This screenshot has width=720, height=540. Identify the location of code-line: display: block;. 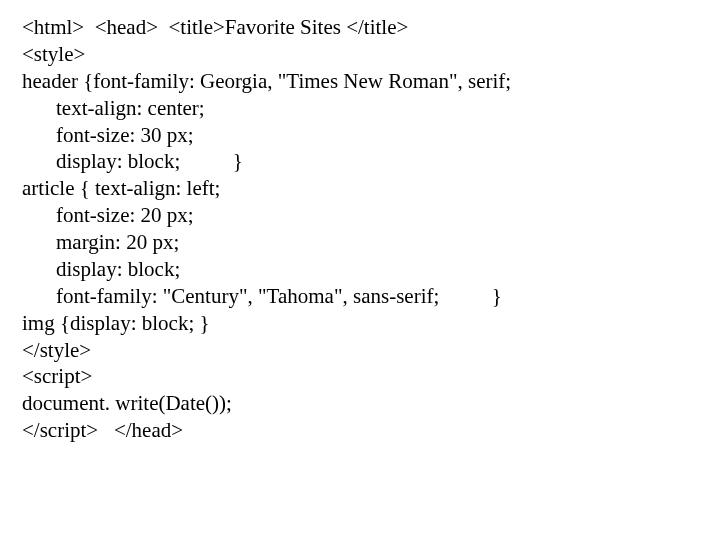
(371, 270).